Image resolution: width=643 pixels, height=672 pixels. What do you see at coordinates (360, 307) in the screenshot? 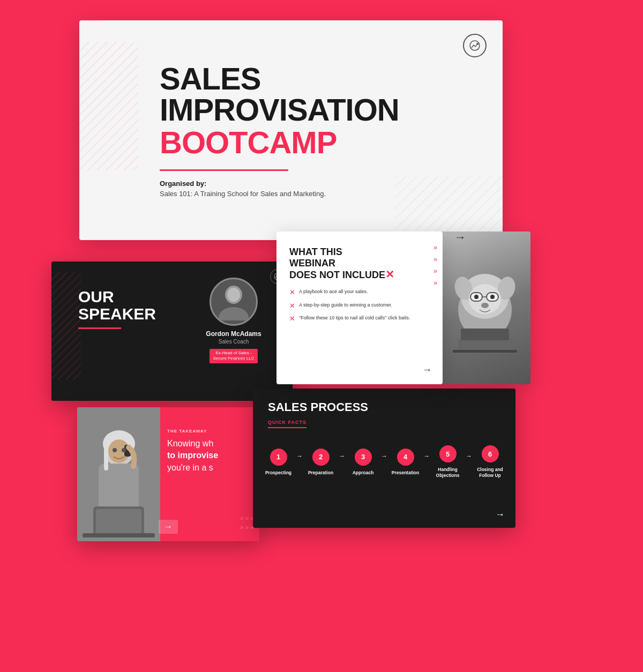
I see `webinar-item-2: ✕ A step-by-step guide to winning a cust…` at bounding box center [360, 307].